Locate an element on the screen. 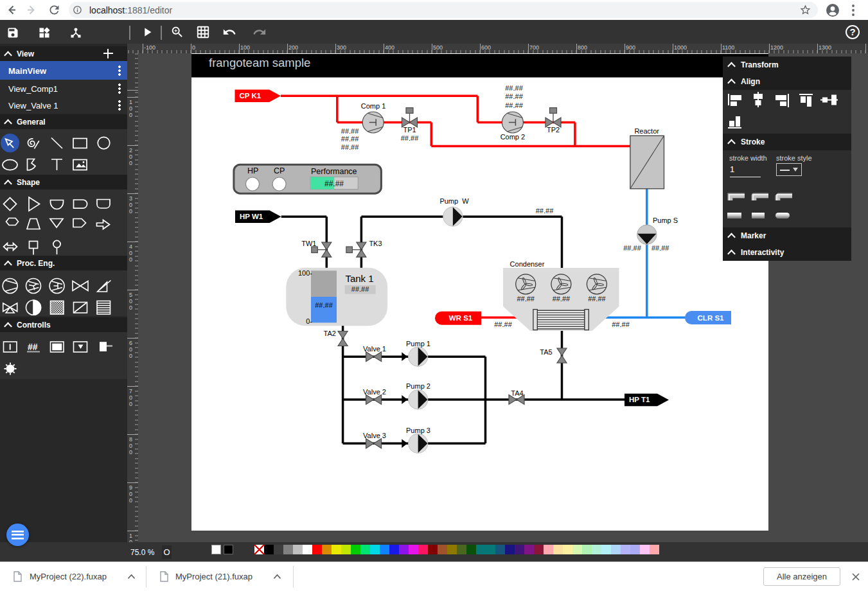  svg-text: Condenser is located at coordinates (527, 264).